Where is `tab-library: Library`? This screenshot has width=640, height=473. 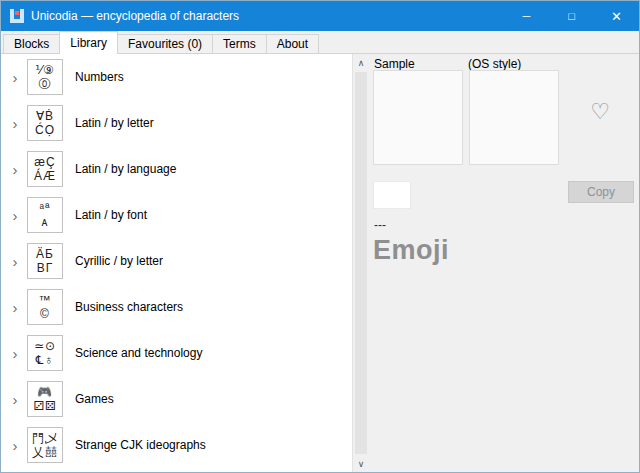 tab-library: Library is located at coordinates (88, 42).